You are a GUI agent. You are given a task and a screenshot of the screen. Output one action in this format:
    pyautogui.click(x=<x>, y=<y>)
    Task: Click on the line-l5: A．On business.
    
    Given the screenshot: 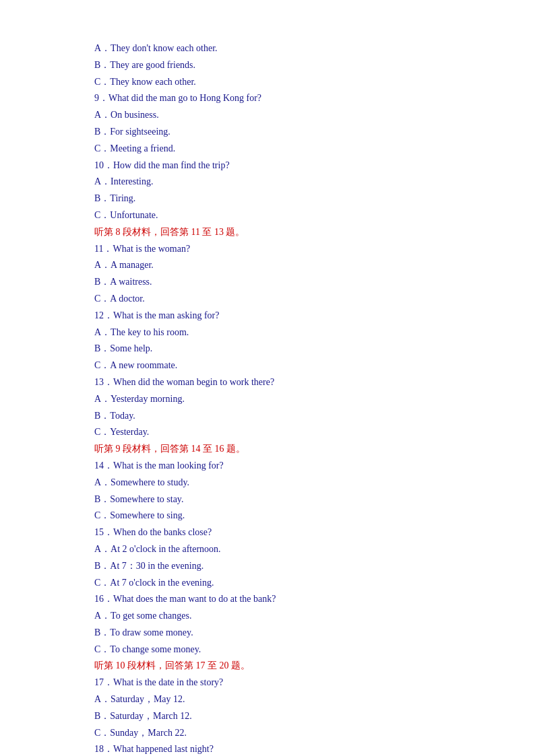 What is the action you would take?
    pyautogui.click(x=281, y=115)
    